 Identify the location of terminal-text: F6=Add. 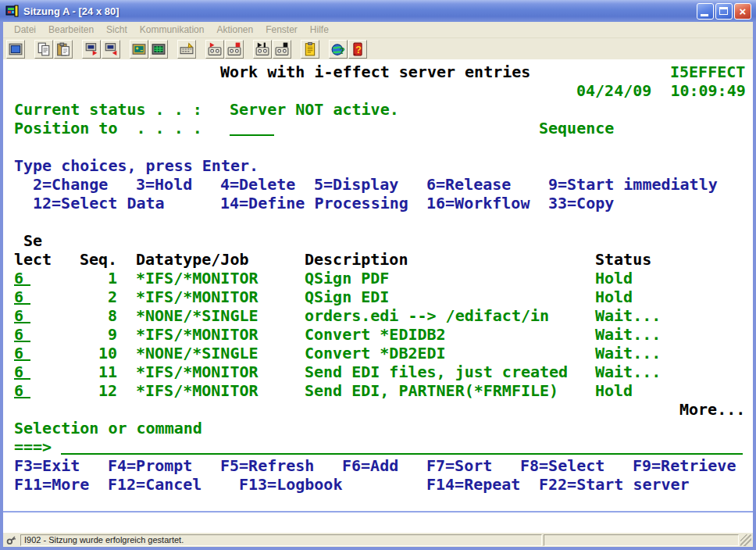
(370, 466).